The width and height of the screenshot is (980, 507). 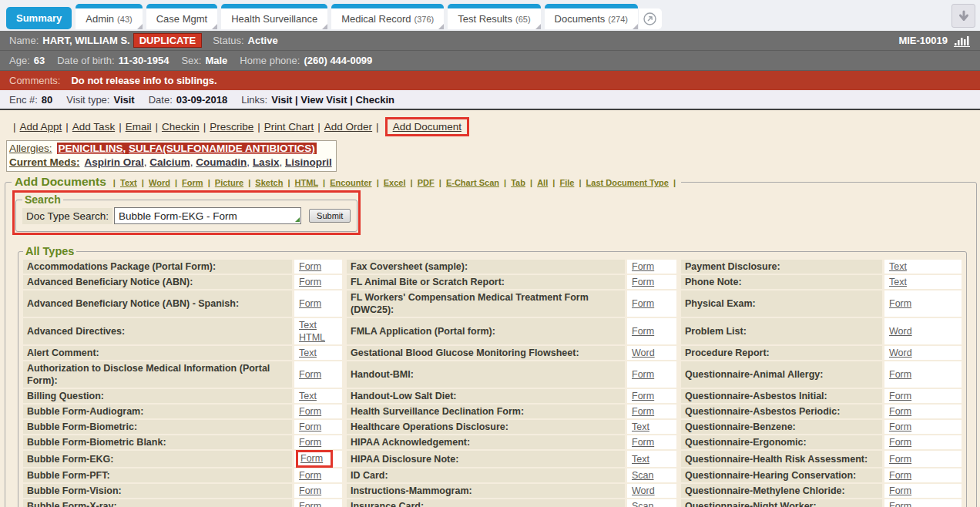 I want to click on med-link-coumadin: Coumadin, so click(x=221, y=162).